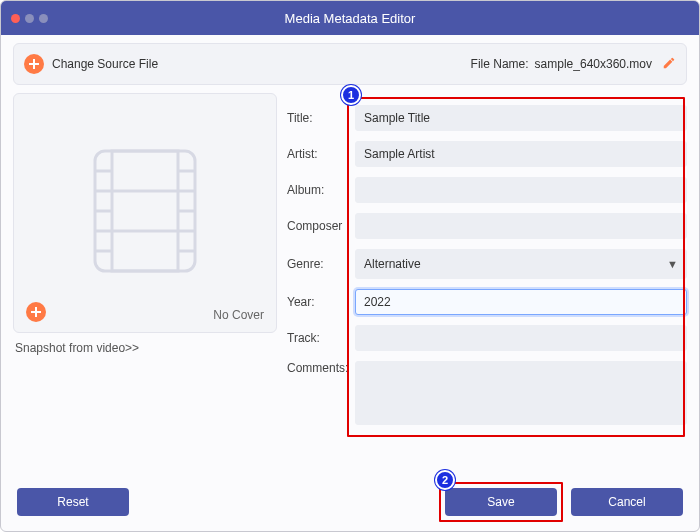 The width and height of the screenshot is (700, 532). Describe the element at coordinates (500, 64) in the screenshot. I see `file-name-label: File Name:` at that location.